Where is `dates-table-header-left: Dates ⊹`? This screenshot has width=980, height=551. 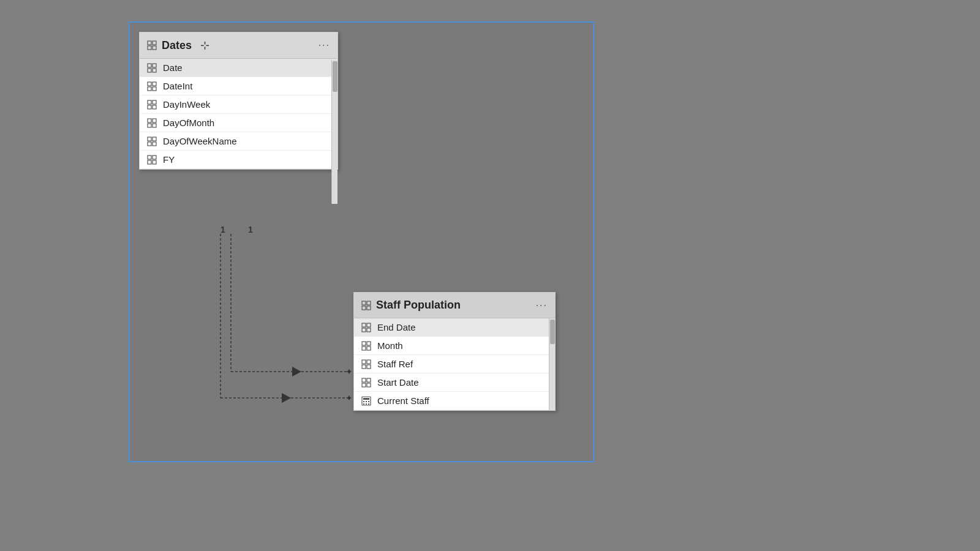
dates-table-header-left: Dates ⊹ is located at coordinates (178, 45).